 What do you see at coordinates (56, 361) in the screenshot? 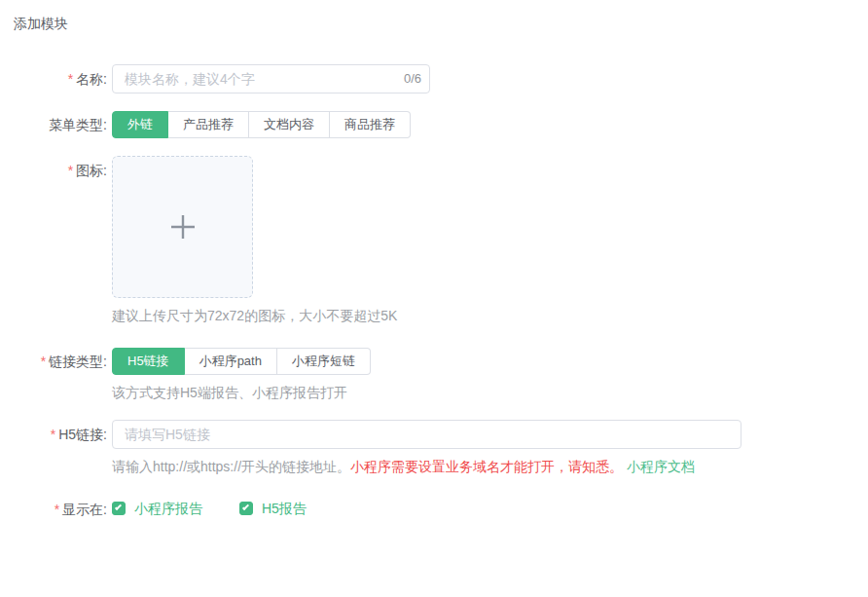
I see `link-type-label: *链接类型:` at bounding box center [56, 361].